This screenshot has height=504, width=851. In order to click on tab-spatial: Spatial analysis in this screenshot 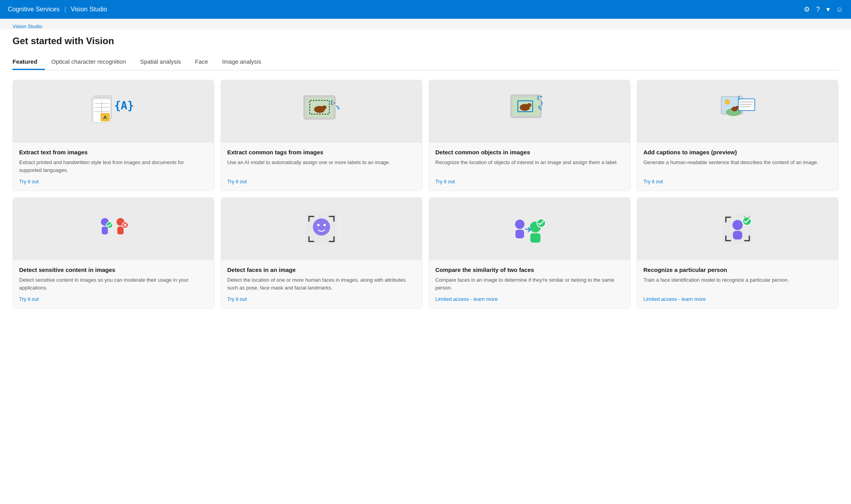, I will do `click(164, 62)`.